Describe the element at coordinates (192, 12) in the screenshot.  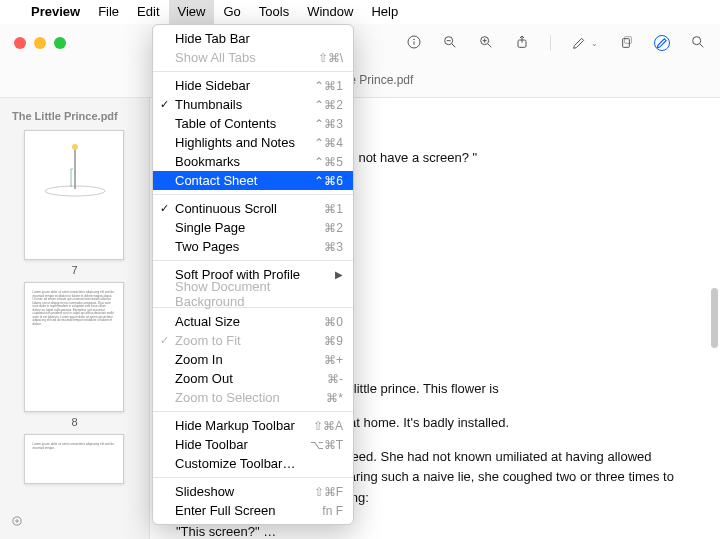
I see `menubar-view: View` at that location.